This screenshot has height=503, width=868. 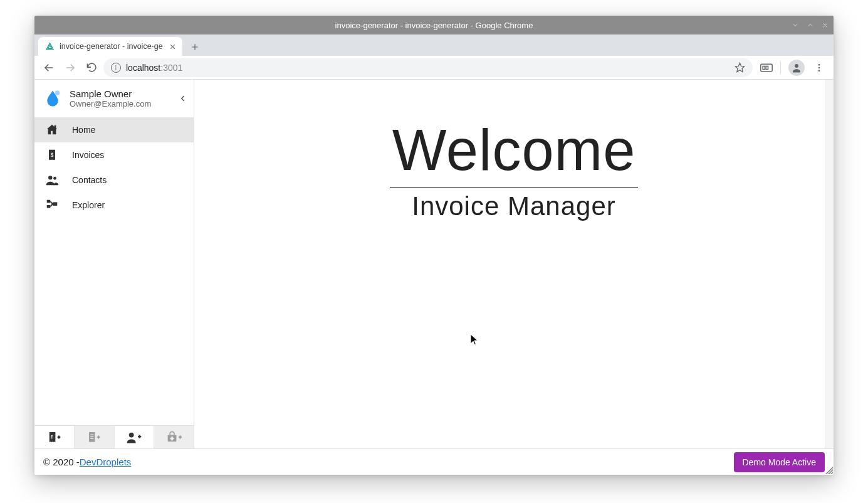 I want to click on toolbar-divider, so click(x=781, y=68).